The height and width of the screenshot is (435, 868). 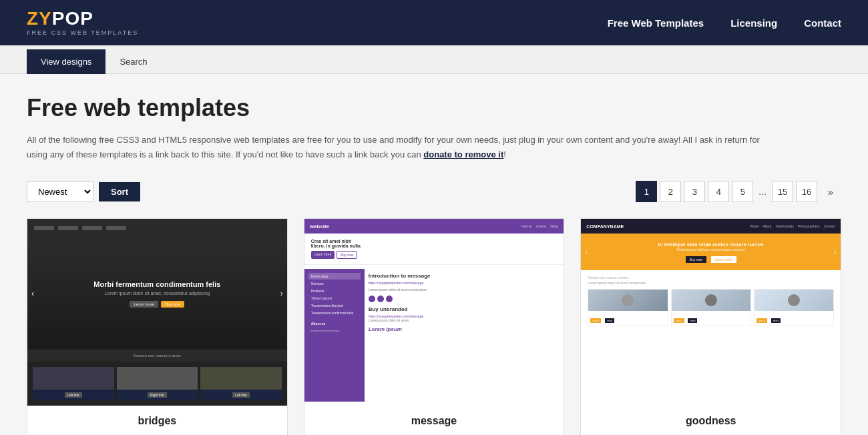 What do you see at coordinates (335, 331) in the screenshot?
I see `msg-about-text: Lorem confirmation time` at bounding box center [335, 331].